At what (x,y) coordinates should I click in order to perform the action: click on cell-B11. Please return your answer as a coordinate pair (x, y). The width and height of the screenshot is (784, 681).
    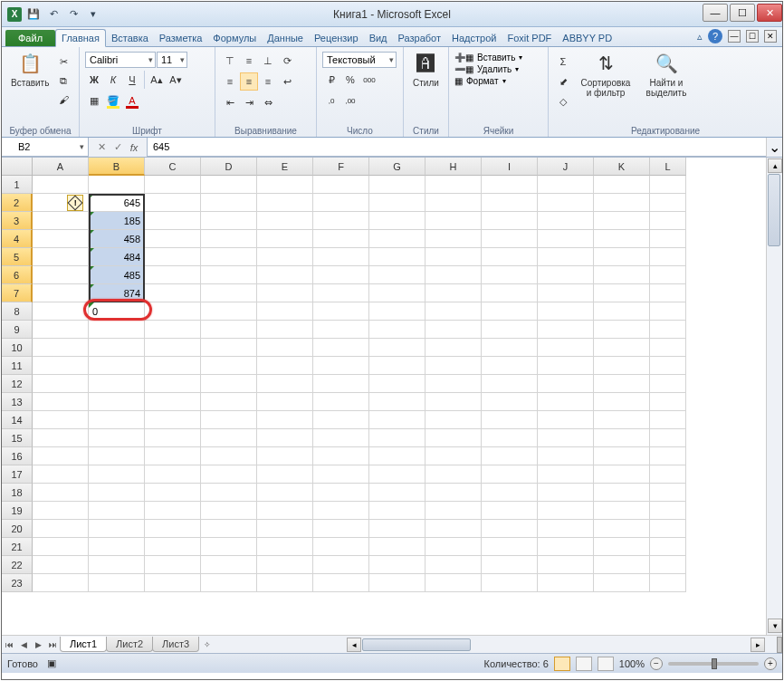
    Looking at the image, I should click on (117, 366).